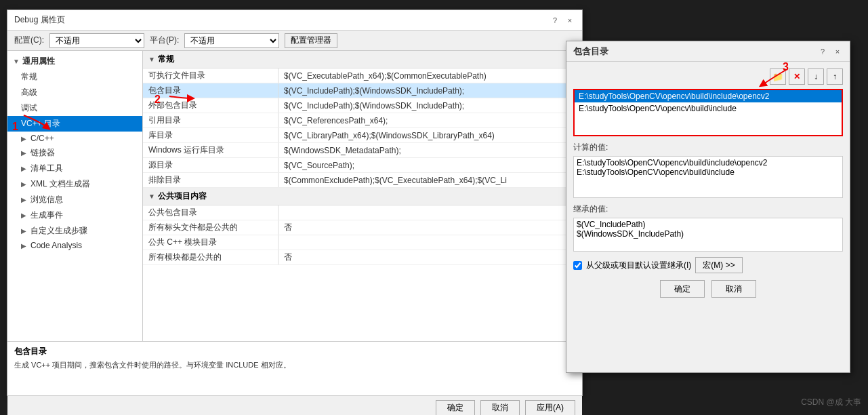 This screenshot has height=415, width=868. Describe the element at coordinates (363, 136) in the screenshot. I see `prop-row-library: 库目录 $(VC_LibraryPath_x64);$(WindowsSDK_L…` at that location.